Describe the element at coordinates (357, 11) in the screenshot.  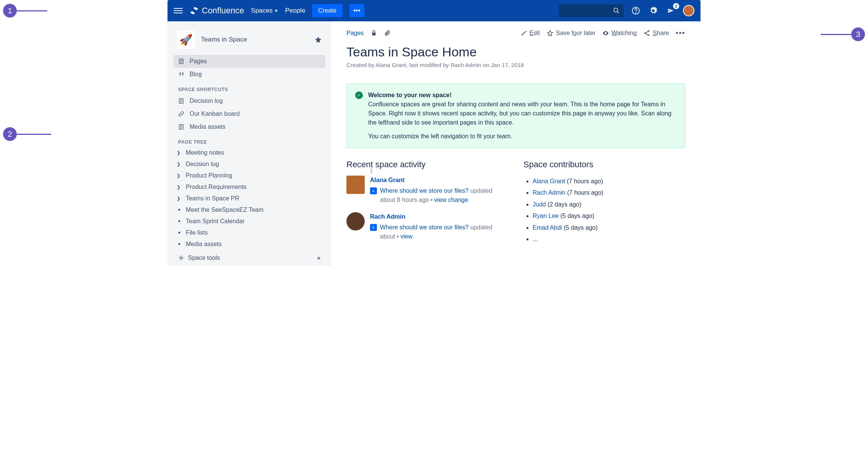
I see `create-more-button: •••` at that location.